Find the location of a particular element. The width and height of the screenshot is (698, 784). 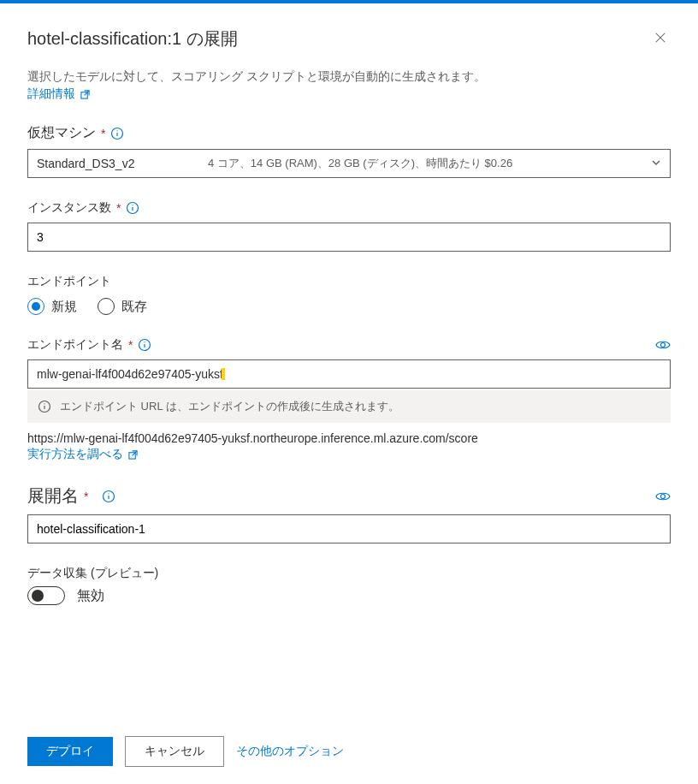

instances-info-icon is located at coordinates (133, 208).